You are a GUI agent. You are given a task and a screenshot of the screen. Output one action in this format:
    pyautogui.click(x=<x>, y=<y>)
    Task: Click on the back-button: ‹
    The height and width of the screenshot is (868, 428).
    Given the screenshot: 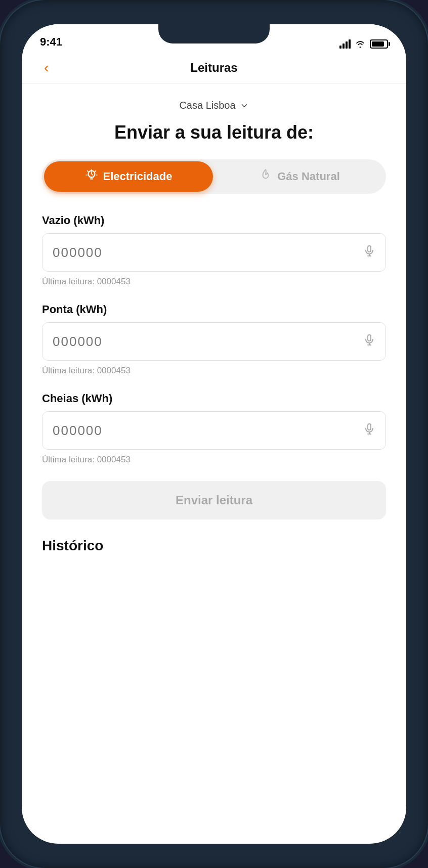 What is the action you would take?
    pyautogui.click(x=47, y=68)
    